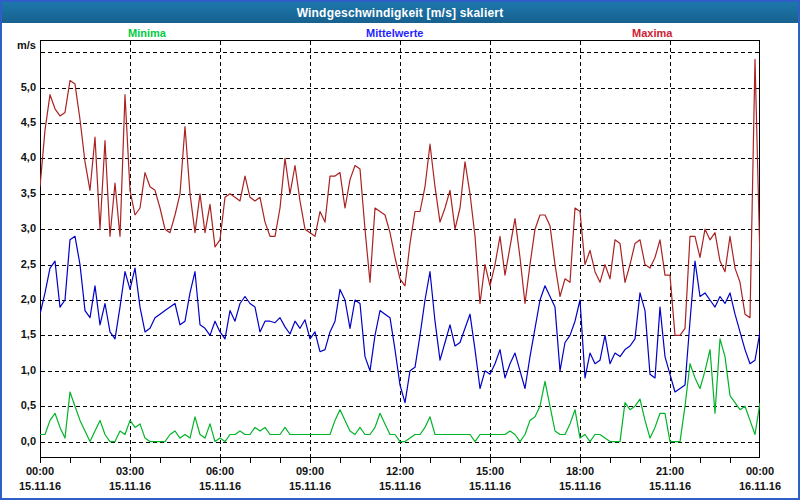 This screenshot has width=800, height=500. Describe the element at coordinates (20, 45) in the screenshot. I see `y-axis-unit-label: m/s` at that location.